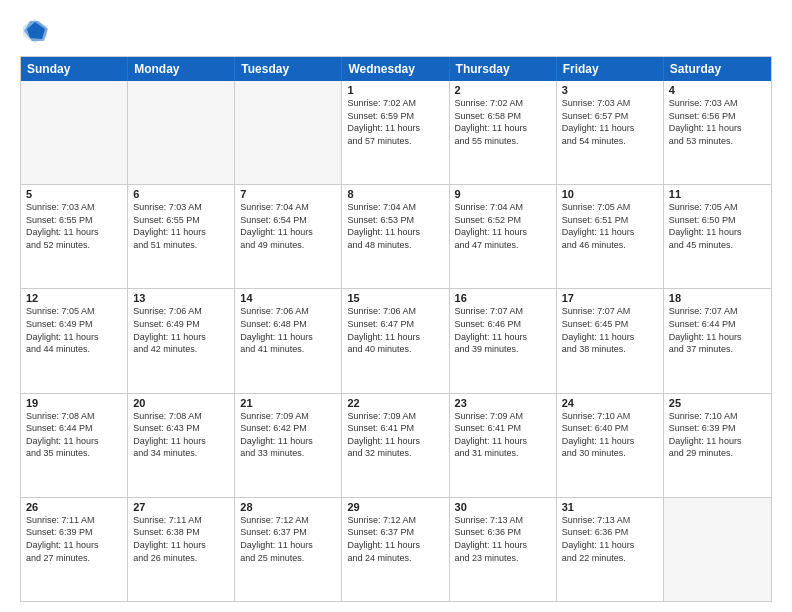 The height and width of the screenshot is (612, 792). I want to click on calendar-cell: 7Sunrise: 7:04 AM Sunset: 6:54 PM Daylig…, so click(288, 236).